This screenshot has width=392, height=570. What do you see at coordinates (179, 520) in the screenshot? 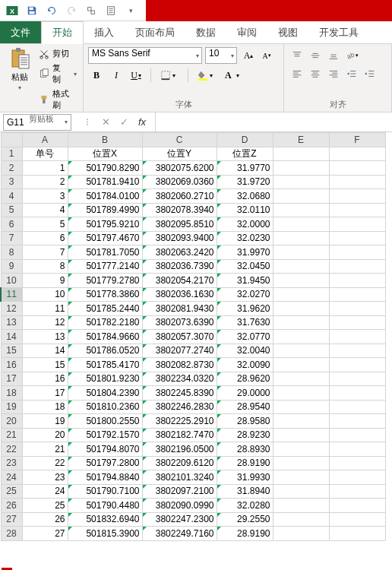
I see `cell: 3802247.2300` at bounding box center [179, 520].